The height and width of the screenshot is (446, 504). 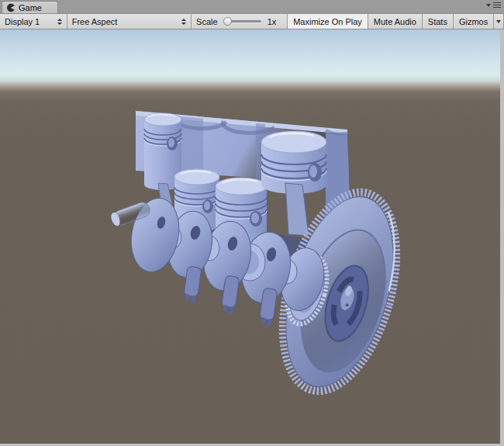 I want to click on maximize-on-play-button: Maximize On Play, so click(x=328, y=22).